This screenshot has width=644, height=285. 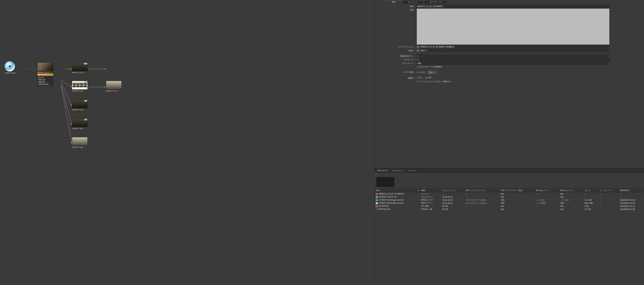 What do you see at coordinates (46, 77) in the screenshot?
I see `menu-list-item: play all` at bounding box center [46, 77].